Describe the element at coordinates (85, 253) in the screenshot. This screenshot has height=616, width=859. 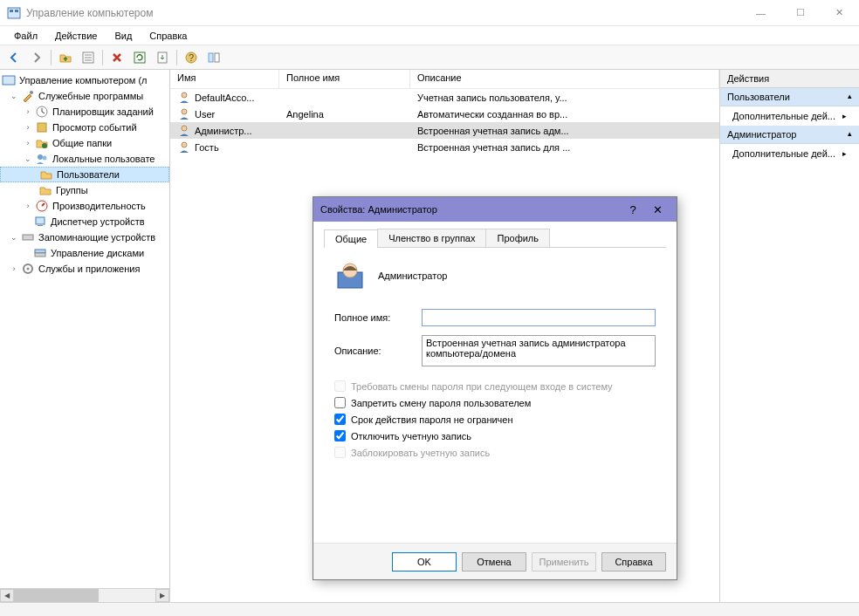
I see `tree-disk-management: Управление дисками` at that location.